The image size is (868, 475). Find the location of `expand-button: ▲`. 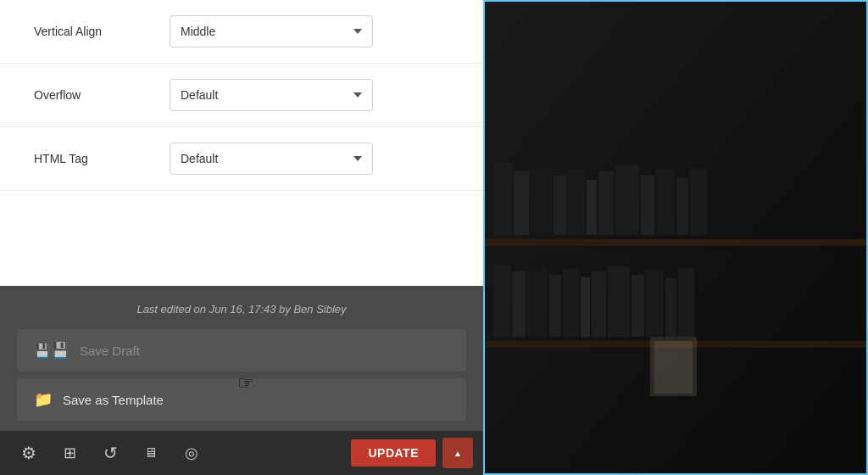

expand-button: ▲ is located at coordinates (458, 453).